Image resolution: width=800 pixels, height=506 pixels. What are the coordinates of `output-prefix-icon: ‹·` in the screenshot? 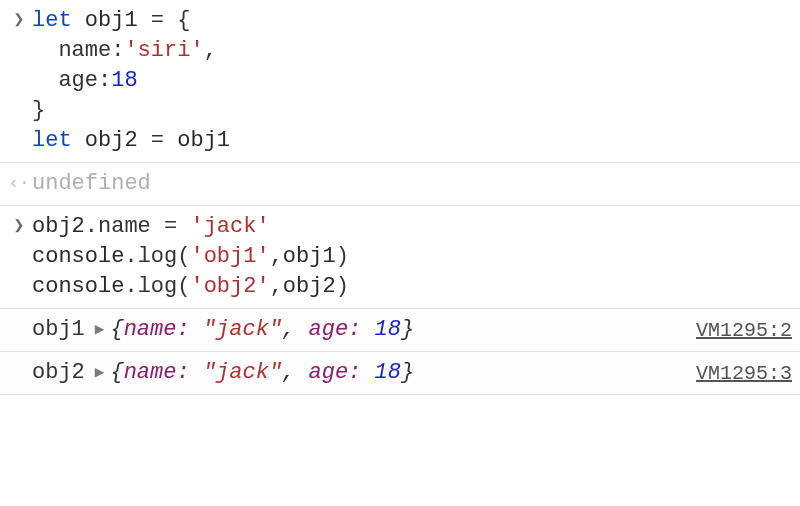 It's located at (19, 183).